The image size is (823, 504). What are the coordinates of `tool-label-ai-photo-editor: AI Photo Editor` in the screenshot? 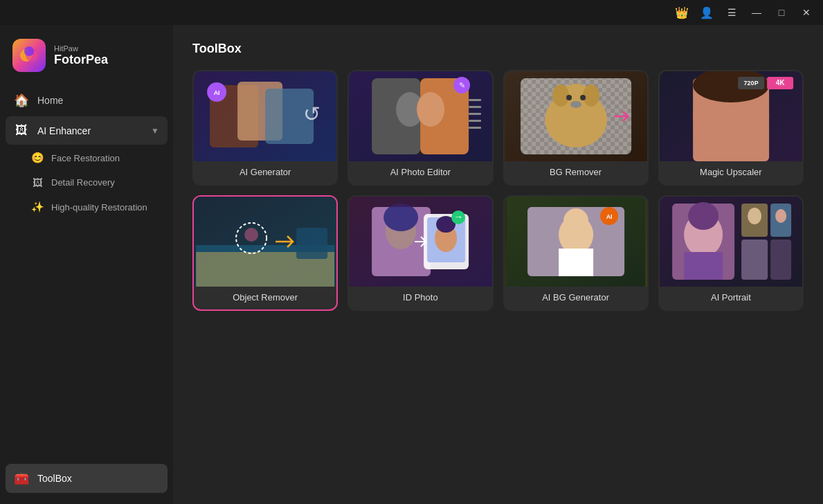 It's located at (420, 173).